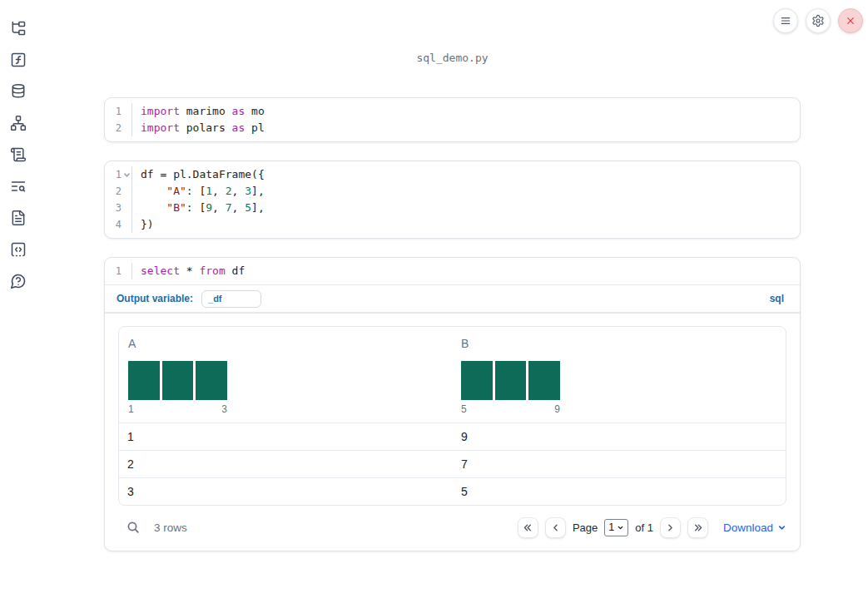 The image size is (868, 593). What do you see at coordinates (453, 128) in the screenshot?
I see `code-line: 2import polars as pl` at bounding box center [453, 128].